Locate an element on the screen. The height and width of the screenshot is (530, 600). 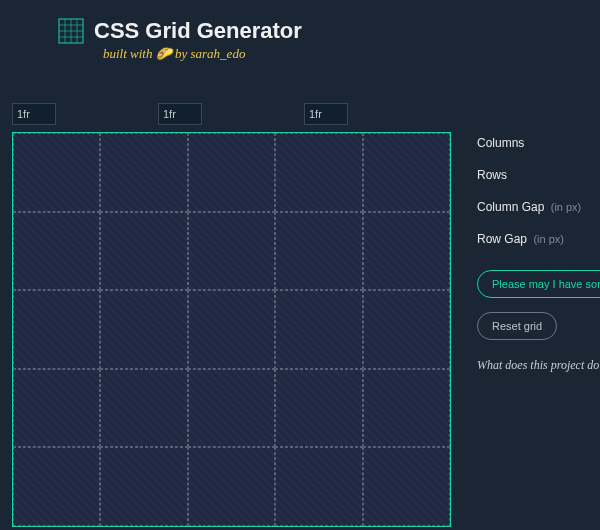
header: CSS Grid Generator is located at coordinates (300, 24).